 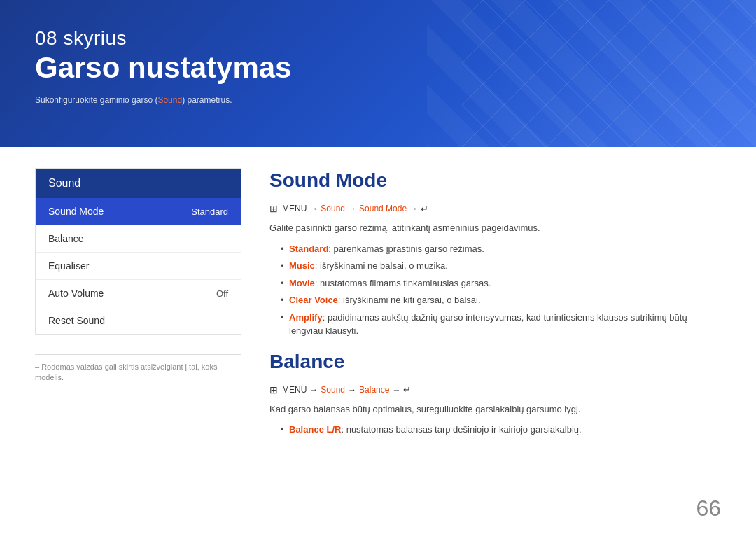 I want to click on sidebar-item-label: Reset Sound, so click(x=77, y=321).